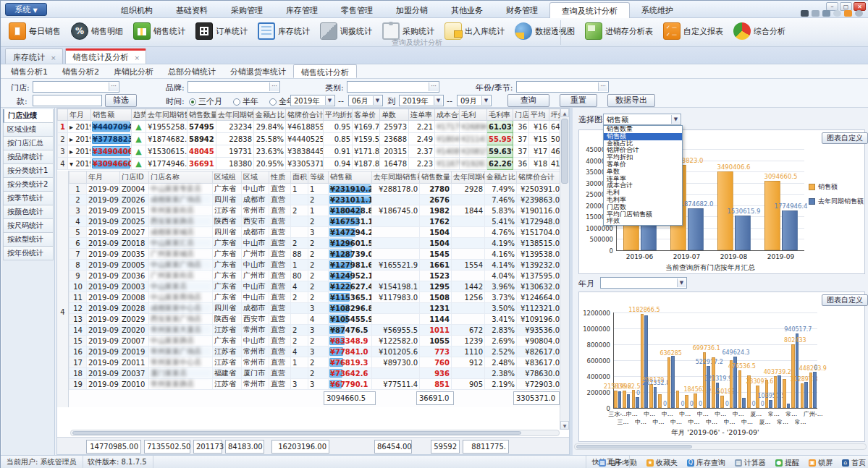 The image size is (868, 468). Describe the element at coordinates (34, 56) in the screenshot. I see `doc-tab-0: 库存统计×` at that location.